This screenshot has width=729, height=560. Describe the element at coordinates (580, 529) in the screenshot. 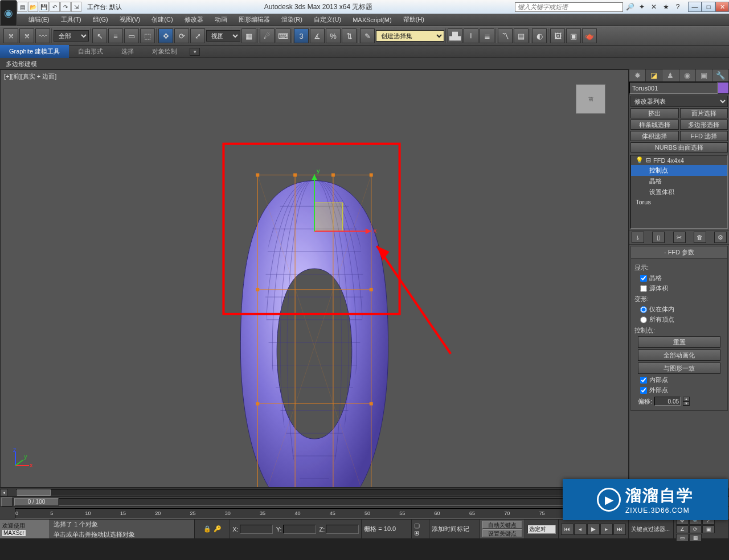

I see `prev-frame-icon: ◂` at that location.